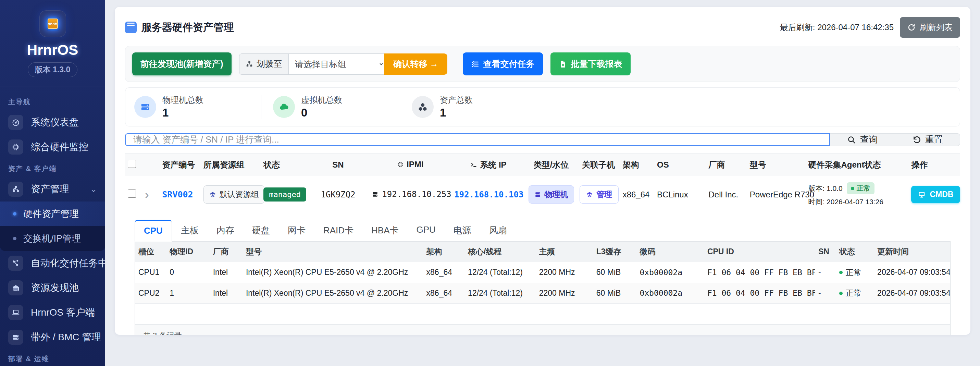 This screenshot has width=980, height=366. I want to click on search-input, so click(478, 140).